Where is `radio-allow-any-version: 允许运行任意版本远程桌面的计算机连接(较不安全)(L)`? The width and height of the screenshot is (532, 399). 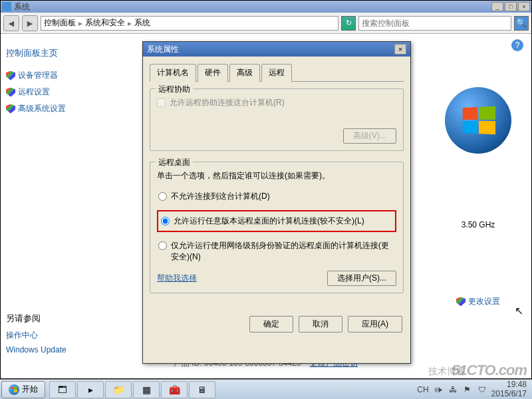
radio-allow-any-version: 允许运行任意版本远程桌面的计算机连接(较不安全)(L) is located at coordinates (277, 221).